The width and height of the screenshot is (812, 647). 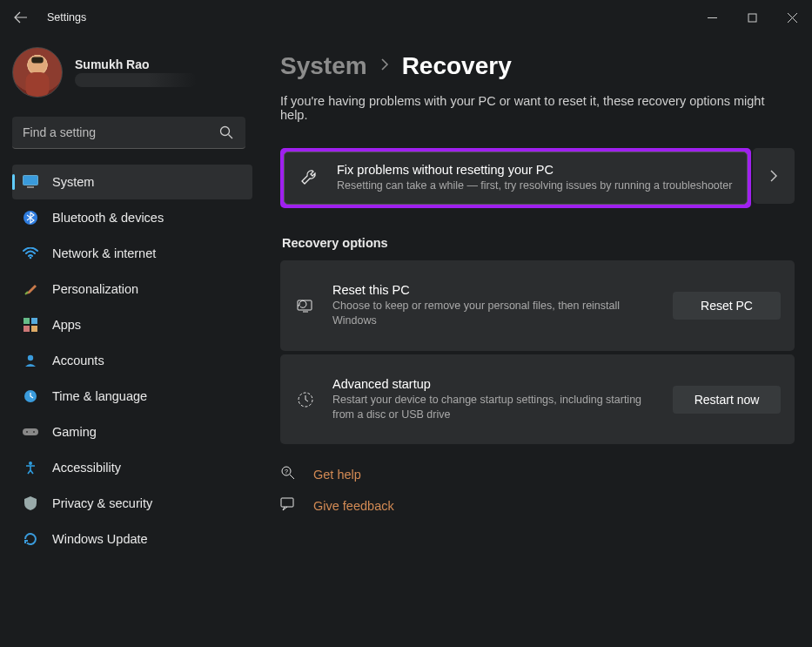 I want to click on sidebar-item-apps: Apps, so click(x=132, y=325).